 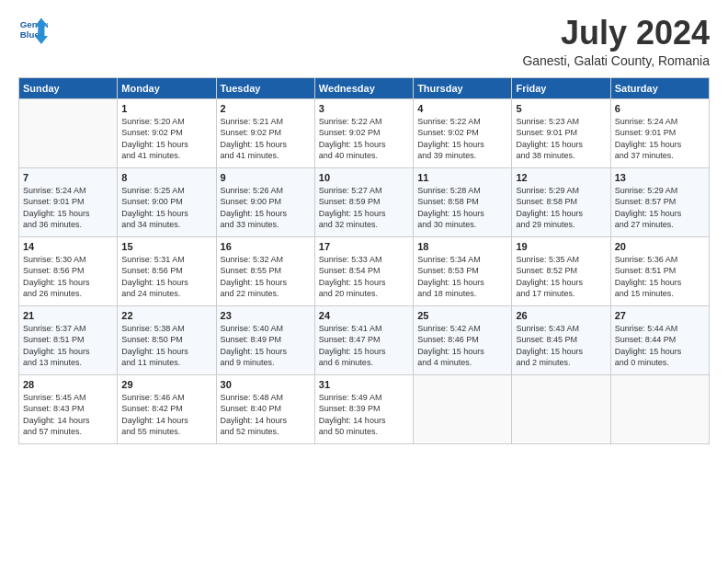 What do you see at coordinates (364, 178) in the screenshot?
I see `day-number: 10` at bounding box center [364, 178].